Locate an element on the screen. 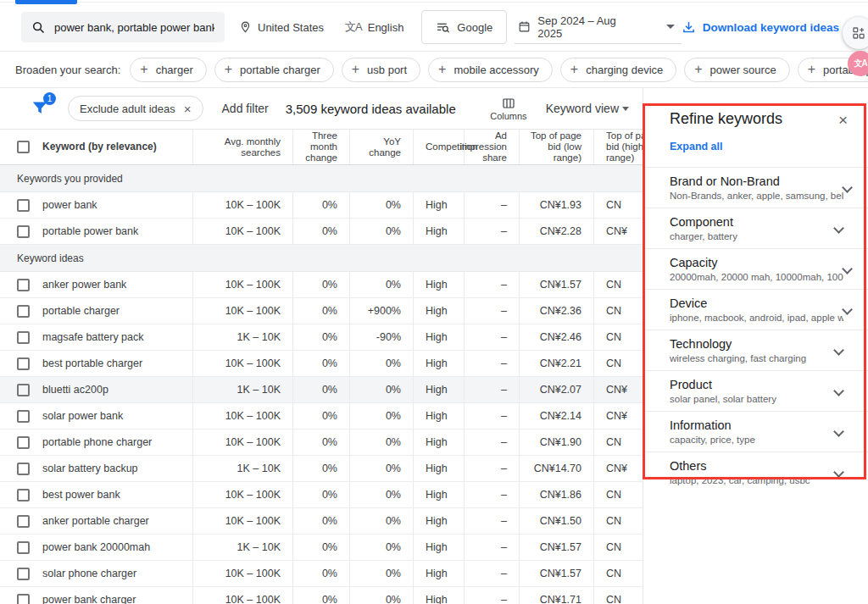 The width and height of the screenshot is (868, 604). broaden-chip: + portable charger is located at coordinates (275, 69).